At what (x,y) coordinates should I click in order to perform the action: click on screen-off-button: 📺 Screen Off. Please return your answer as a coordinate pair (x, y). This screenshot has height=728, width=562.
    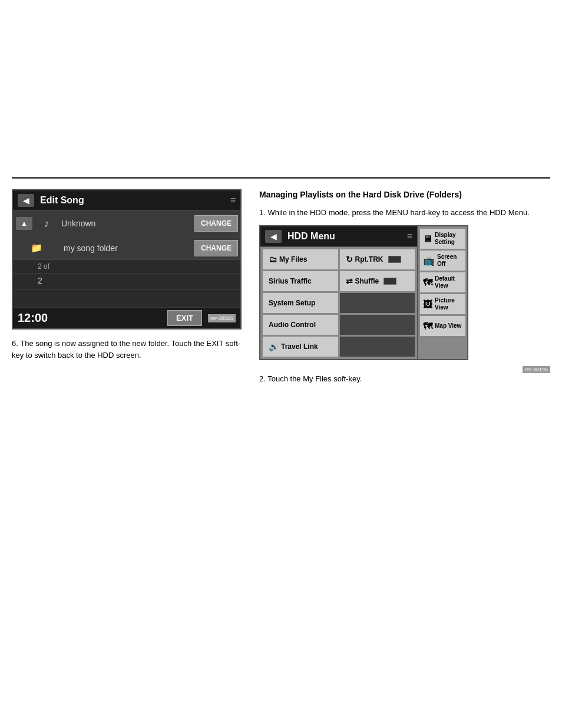
    Looking at the image, I should click on (443, 261).